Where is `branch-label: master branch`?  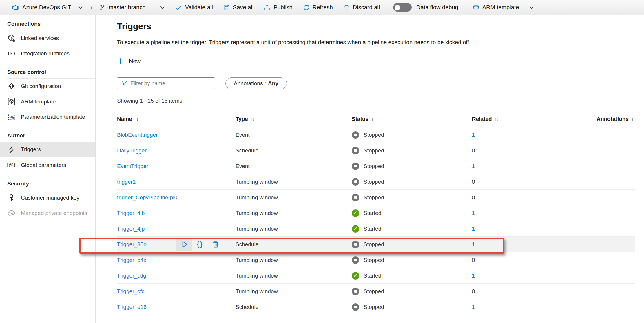
branch-label: master branch is located at coordinates (127, 8).